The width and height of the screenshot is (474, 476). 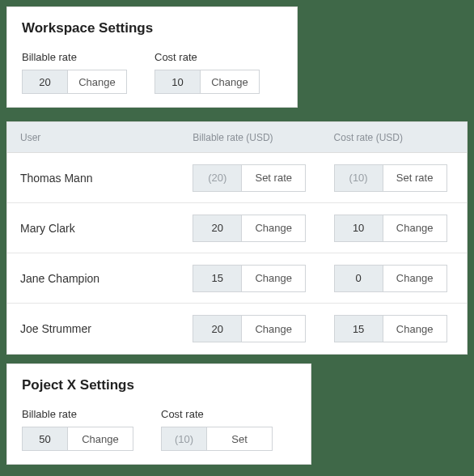 What do you see at coordinates (95, 329) in the screenshot?
I see `cell-user: Joe Strummer` at bounding box center [95, 329].